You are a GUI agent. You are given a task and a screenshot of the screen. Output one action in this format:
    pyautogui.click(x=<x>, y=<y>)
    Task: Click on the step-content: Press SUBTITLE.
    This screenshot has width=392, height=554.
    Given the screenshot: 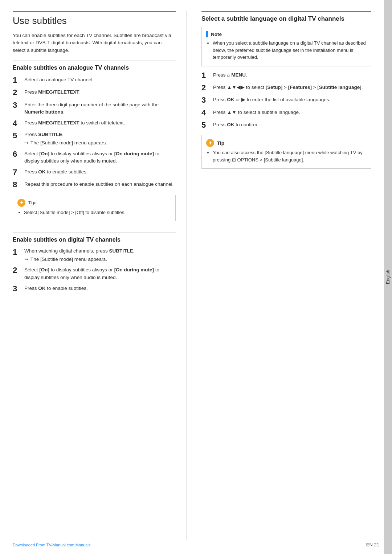 What is the action you would take?
    pyautogui.click(x=44, y=134)
    